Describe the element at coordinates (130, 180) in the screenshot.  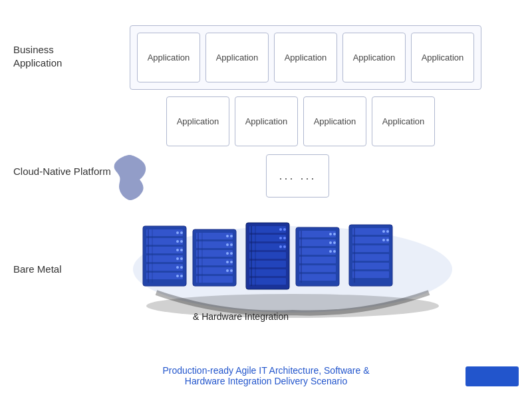
I see `map-shape-icon` at that location.